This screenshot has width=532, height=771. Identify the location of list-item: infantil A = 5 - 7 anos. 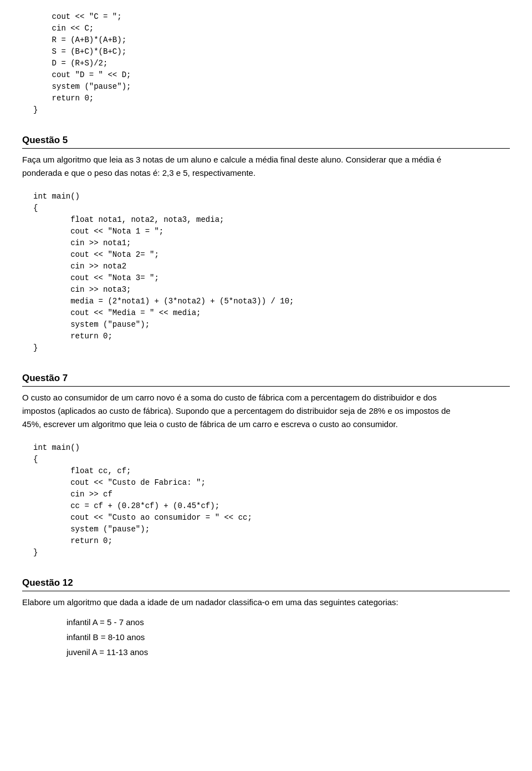
(288, 622).